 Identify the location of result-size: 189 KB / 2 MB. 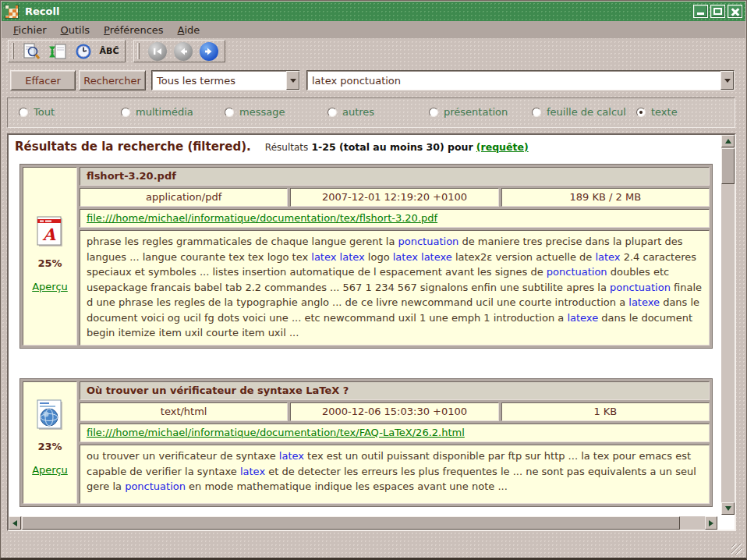
(605, 197).